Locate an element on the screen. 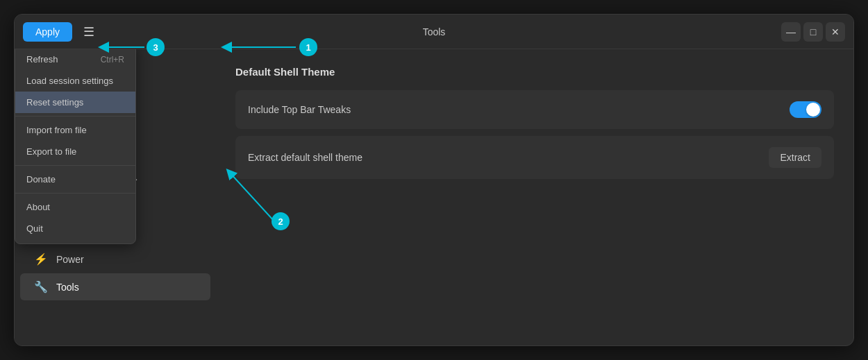  setting-label-topbar-tweaks: Include Top Bar Tweaks is located at coordinates (299, 110).